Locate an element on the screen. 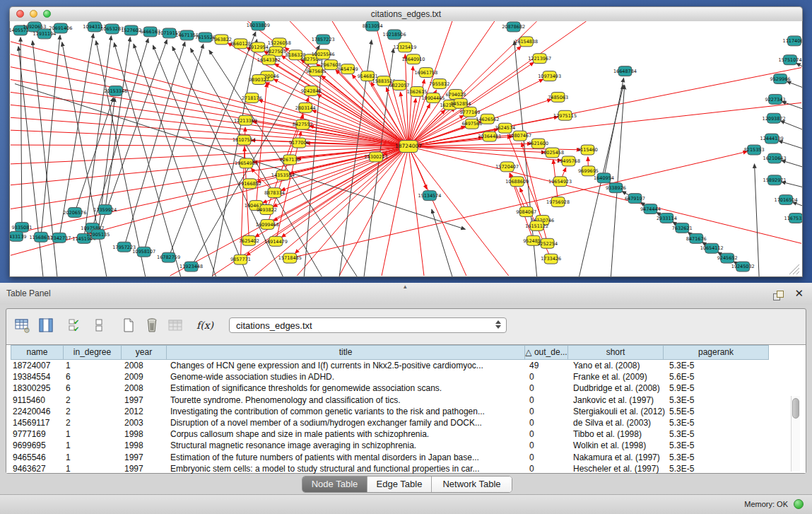 The image size is (812, 514). table-cell: 9699695 is located at coordinates (37, 445).